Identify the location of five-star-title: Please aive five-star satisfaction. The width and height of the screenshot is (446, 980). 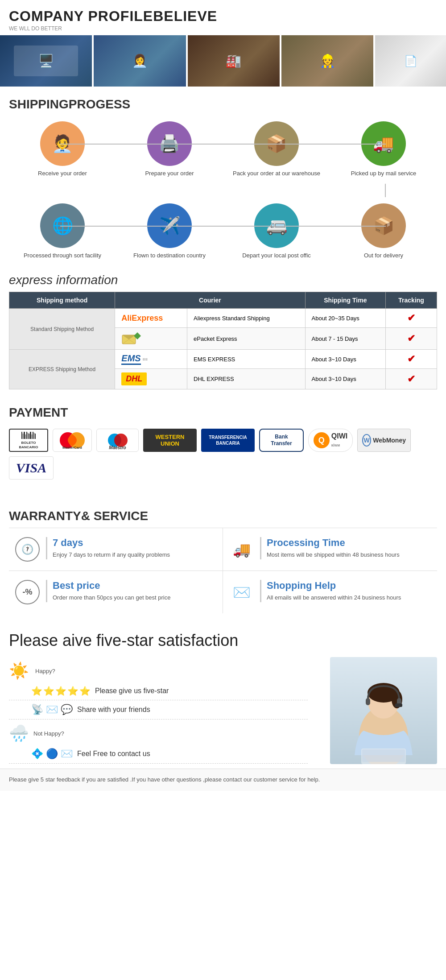
(223, 641).